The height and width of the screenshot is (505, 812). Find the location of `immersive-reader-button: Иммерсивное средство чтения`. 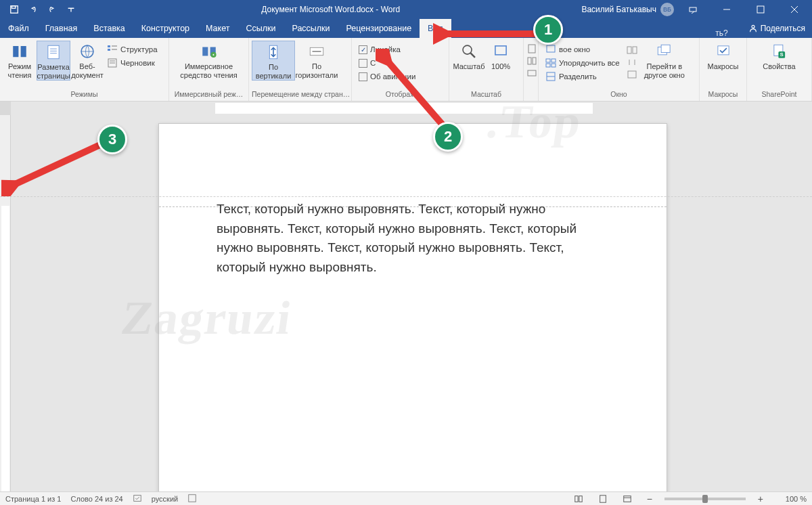

immersive-reader-button: Иммерсивное средство чтения is located at coordinates (209, 60).